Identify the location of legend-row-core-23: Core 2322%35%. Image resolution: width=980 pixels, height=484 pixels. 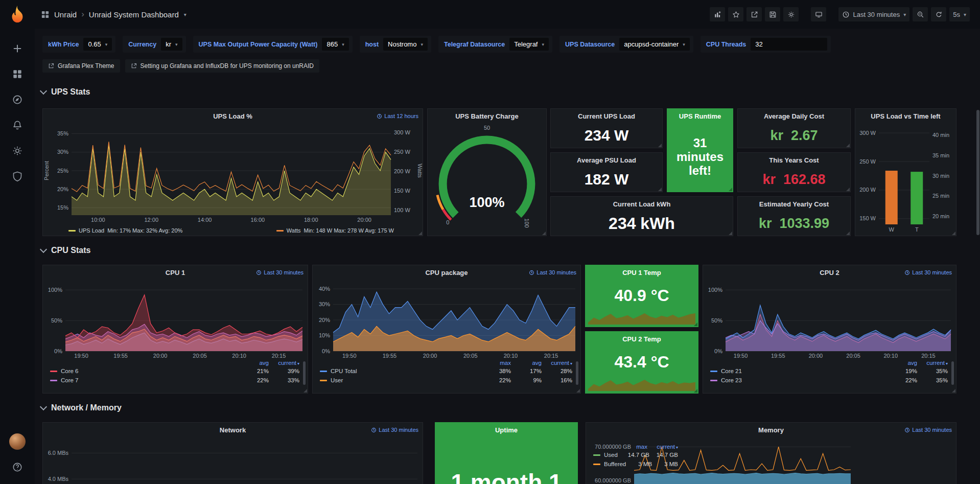
(830, 380).